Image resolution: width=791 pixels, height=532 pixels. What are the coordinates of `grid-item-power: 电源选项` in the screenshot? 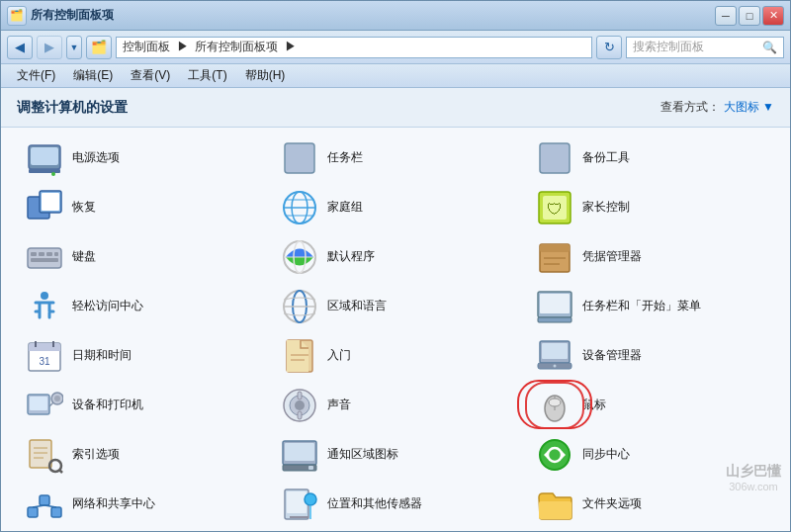 It's located at (140, 158).